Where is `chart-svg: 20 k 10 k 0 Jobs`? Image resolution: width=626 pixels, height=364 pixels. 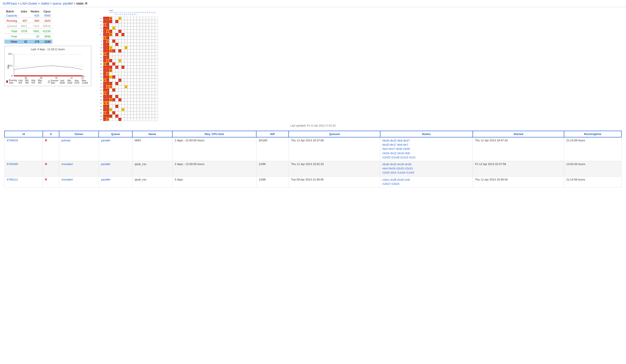
chart-svg: 20 k 10 k 0 Jobs is located at coordinates (48, 66).